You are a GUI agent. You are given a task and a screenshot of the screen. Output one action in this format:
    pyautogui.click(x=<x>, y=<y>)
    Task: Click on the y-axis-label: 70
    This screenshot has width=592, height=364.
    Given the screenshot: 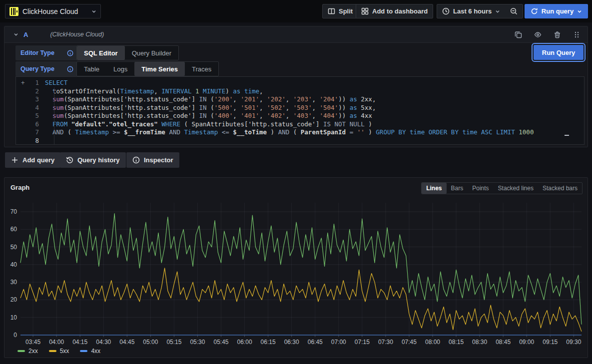 What is the action you would take?
    pyautogui.click(x=14, y=212)
    